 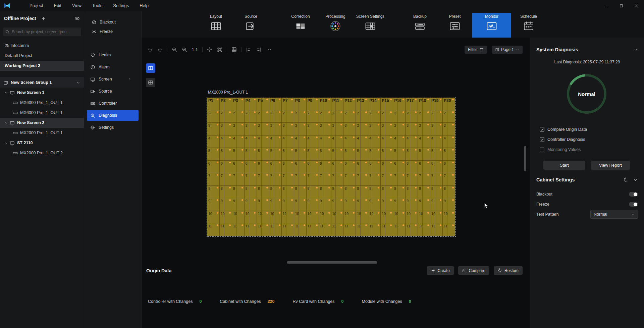 What do you see at coordinates (226, 104) in the screenshot?
I see `cabinet-port-cell: P2` at bounding box center [226, 104].